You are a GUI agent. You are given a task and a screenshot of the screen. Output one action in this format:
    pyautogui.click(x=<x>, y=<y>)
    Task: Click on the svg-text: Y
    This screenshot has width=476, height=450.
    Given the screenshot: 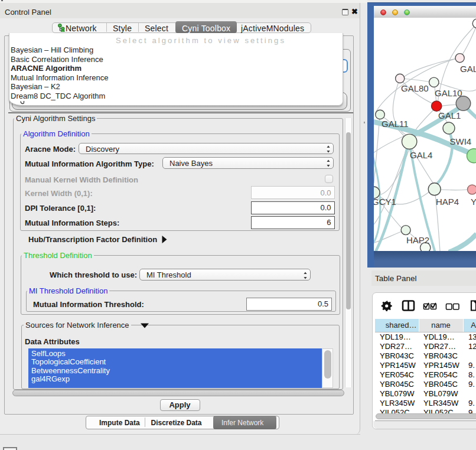 What is the action you would take?
    pyautogui.click(x=474, y=202)
    